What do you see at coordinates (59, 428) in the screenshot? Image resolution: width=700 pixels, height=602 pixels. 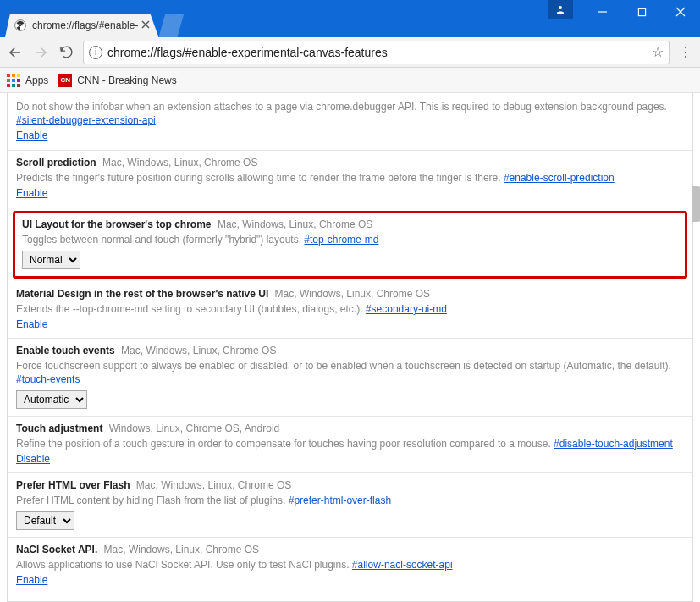 I see `flag-title: Touch adjustment` at bounding box center [59, 428].